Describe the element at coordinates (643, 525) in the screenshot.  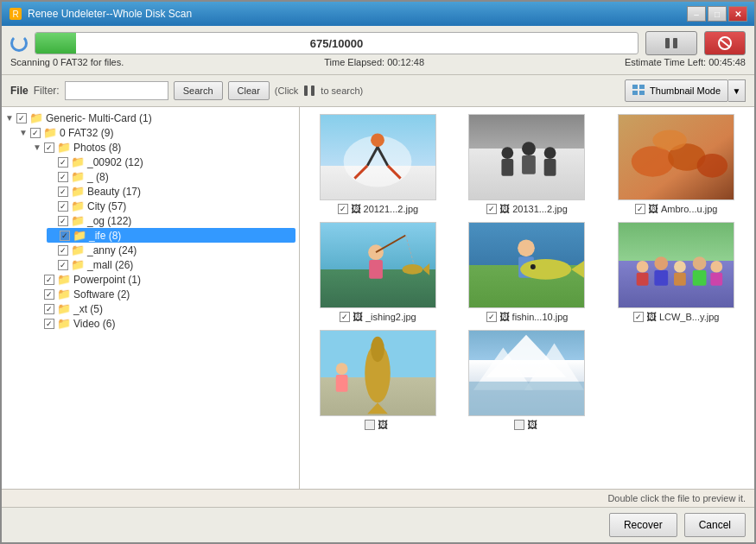
I see `recover-button: Recover` at that location.